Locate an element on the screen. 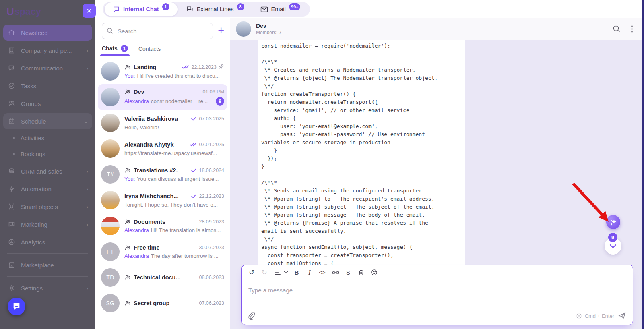 This screenshot has width=644, height=329. conversation-avatar is located at coordinates (244, 29).